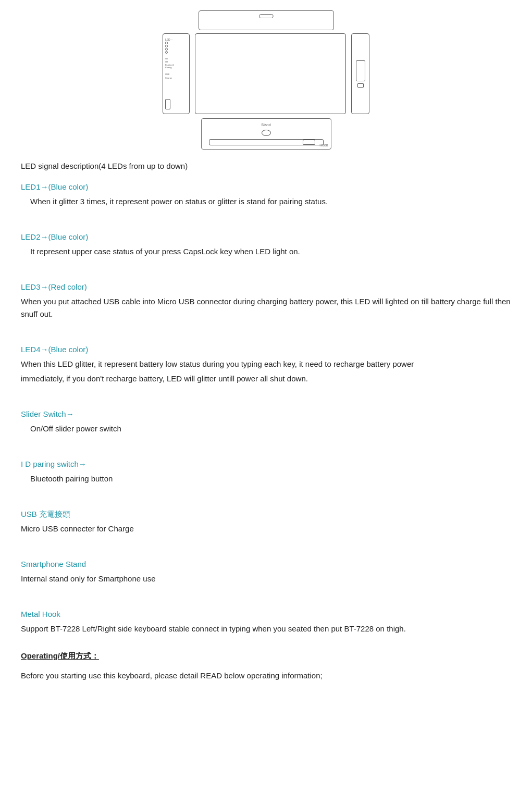 Image resolution: width=532 pixels, height=806 pixels. I want to click on led4-text2: immediately, if you don't recharge batte…, so click(266, 379).